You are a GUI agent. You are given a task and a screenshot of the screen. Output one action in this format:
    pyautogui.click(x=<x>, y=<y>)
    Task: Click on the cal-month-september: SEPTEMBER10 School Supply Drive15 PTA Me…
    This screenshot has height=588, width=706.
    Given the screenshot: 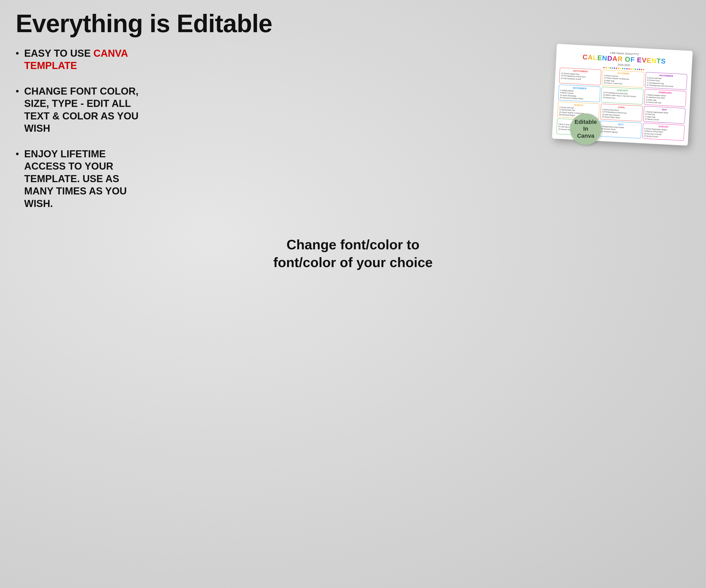 What is the action you would take?
    pyautogui.click(x=580, y=77)
    